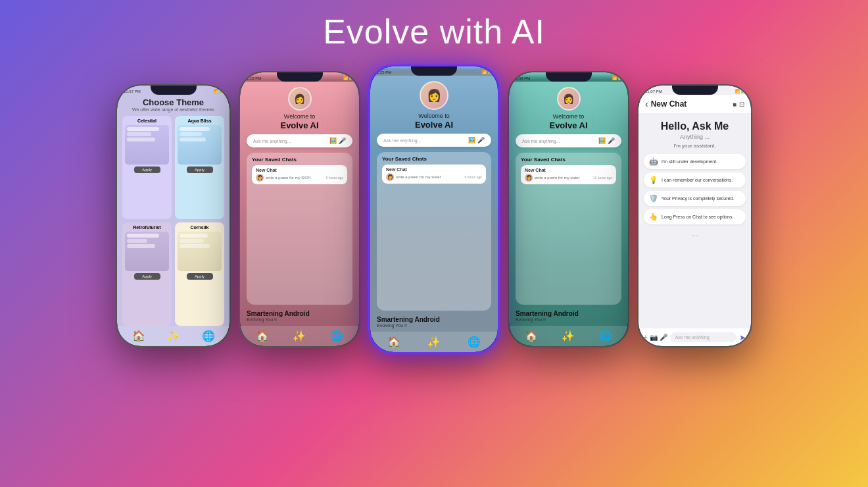 The image size is (868, 487). What do you see at coordinates (200, 274) in the screenshot?
I see `theme-cornsilk: Cornsilk Apply` at bounding box center [200, 274].